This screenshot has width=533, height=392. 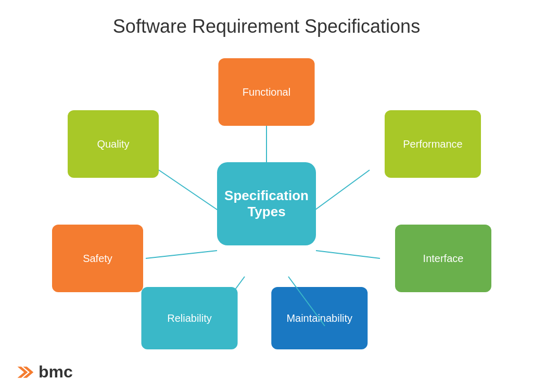 What do you see at coordinates (25, 372) in the screenshot?
I see `bmc-chevron-icon` at bounding box center [25, 372].